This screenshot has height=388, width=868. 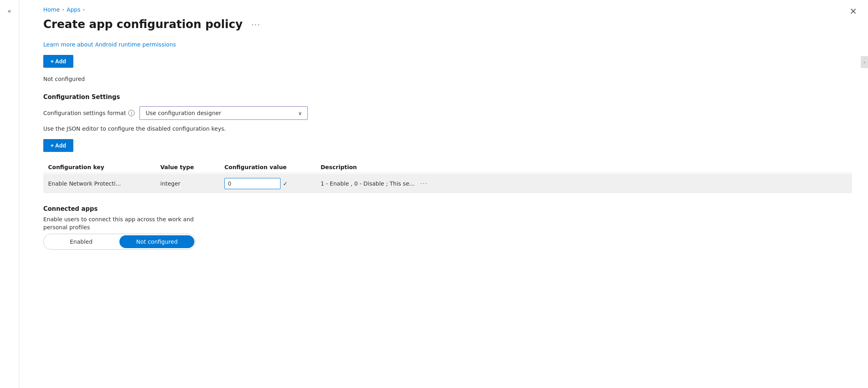 I want to click on close-icon: ✕, so click(x=853, y=11).